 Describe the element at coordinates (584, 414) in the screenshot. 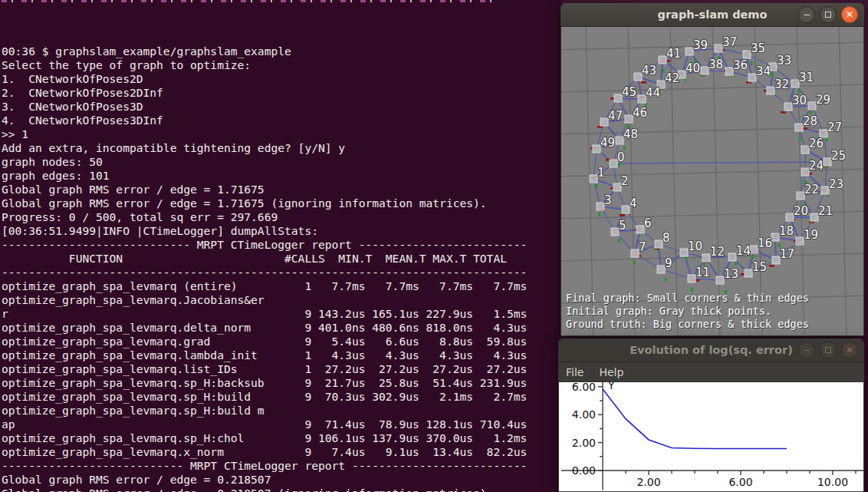

I see `svg-text: 4.00` at that location.